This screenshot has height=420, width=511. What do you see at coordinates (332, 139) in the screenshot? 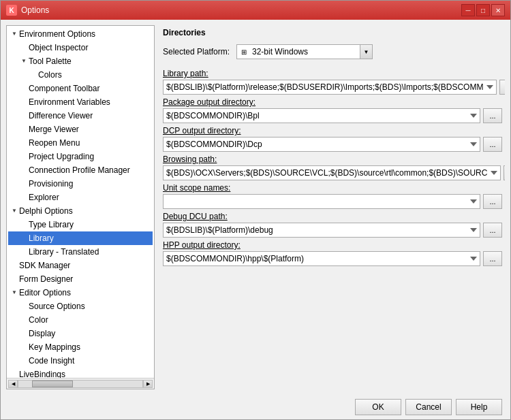
I see `field-group-dcp-output-directory: DCP output directory:$(BDSCOMMONDIR)\Dcp…` at bounding box center [332, 139].